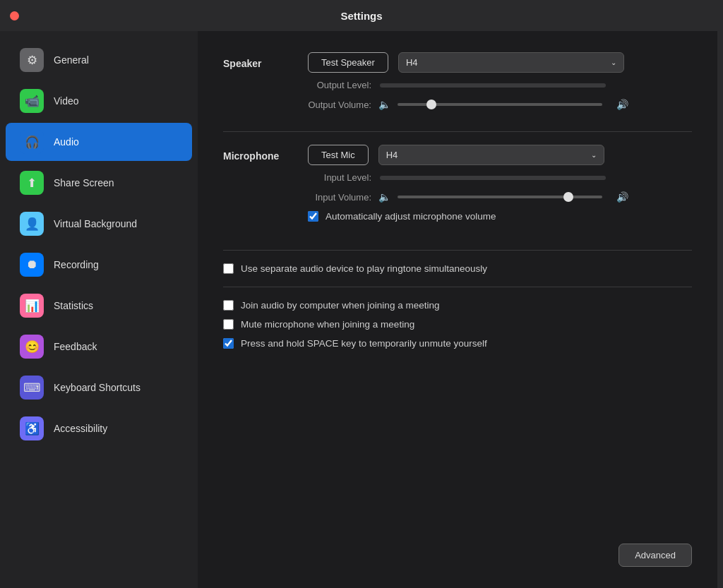 The image size is (723, 588). What do you see at coordinates (76, 265) in the screenshot?
I see `sidebar-label-recording: Recording` at bounding box center [76, 265].